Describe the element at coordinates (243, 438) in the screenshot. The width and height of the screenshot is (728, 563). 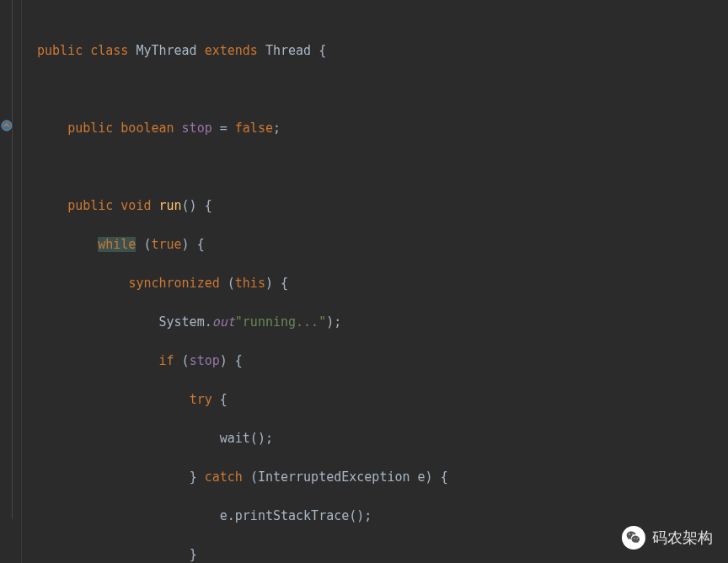
I see `code-line: wait();` at that location.